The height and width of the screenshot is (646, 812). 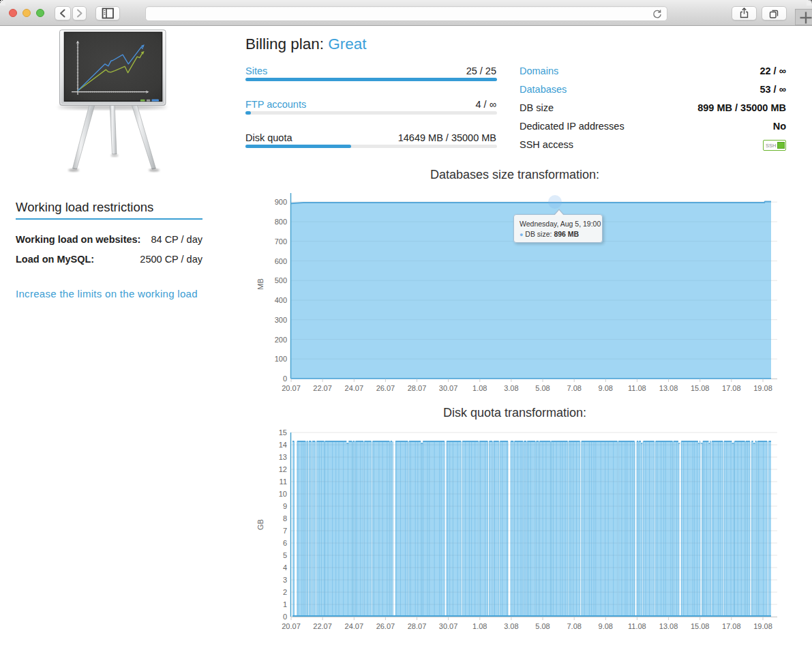 What do you see at coordinates (283, 494) in the screenshot?
I see `svg-text: 10` at bounding box center [283, 494].